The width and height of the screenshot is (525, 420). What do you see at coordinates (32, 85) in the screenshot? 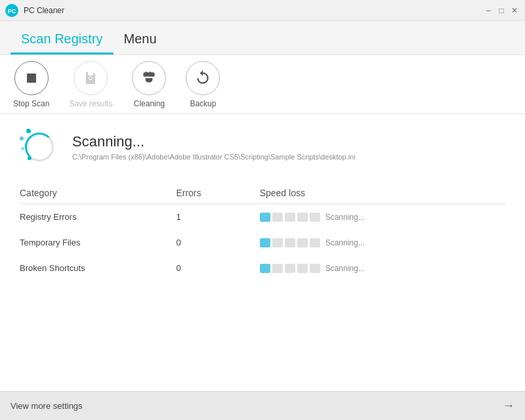
I see `stop-scan-button: Stop Scan` at bounding box center [32, 85].